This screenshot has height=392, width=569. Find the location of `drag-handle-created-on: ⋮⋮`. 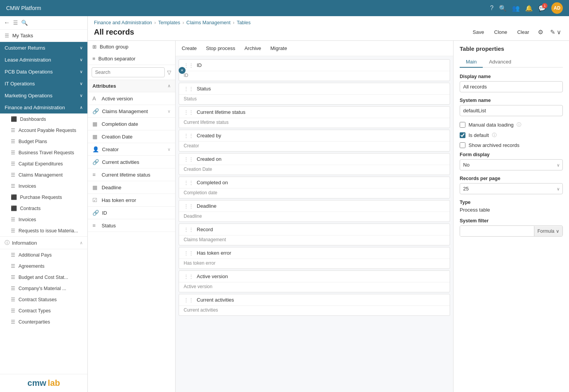

drag-handle-created-on: ⋮⋮ is located at coordinates (189, 159).